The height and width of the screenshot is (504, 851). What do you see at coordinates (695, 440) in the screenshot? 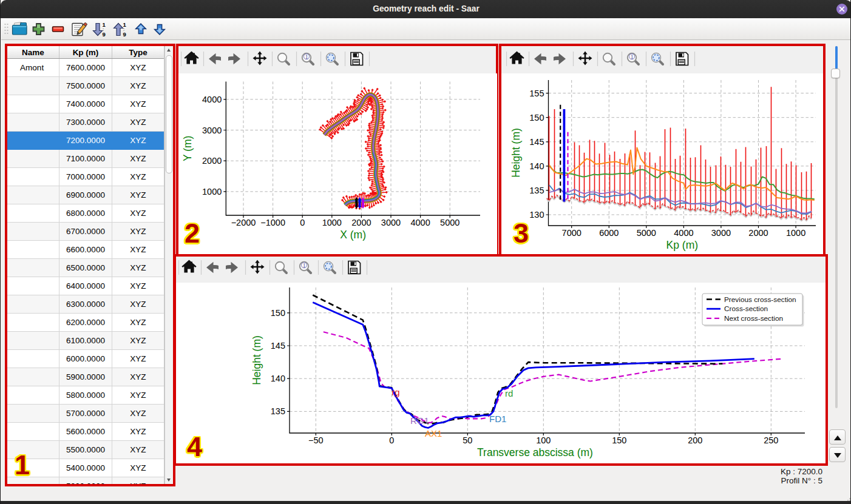
I see `svg-text: 200` at bounding box center [695, 440].